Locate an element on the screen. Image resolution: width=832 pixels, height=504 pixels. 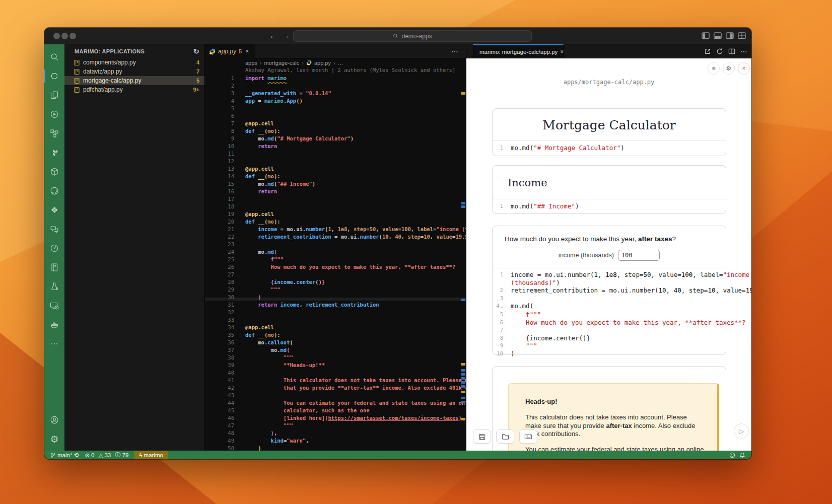
code-line: 1mo.md("## Income") is located at coordinates (609, 206).